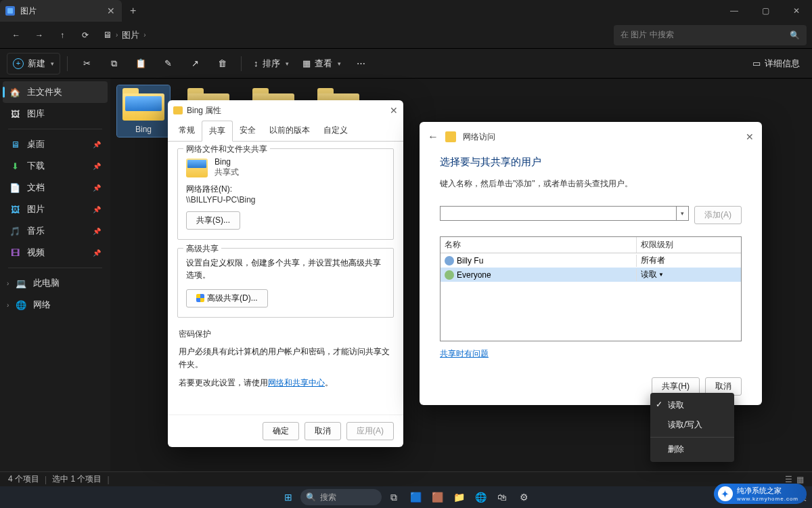  What do you see at coordinates (286, 194) in the screenshot?
I see `group-network-share: 网络文件和文件夹共享 Bing 共享式 网络路径(N): \\BILLYFU-P…` at bounding box center [286, 194].